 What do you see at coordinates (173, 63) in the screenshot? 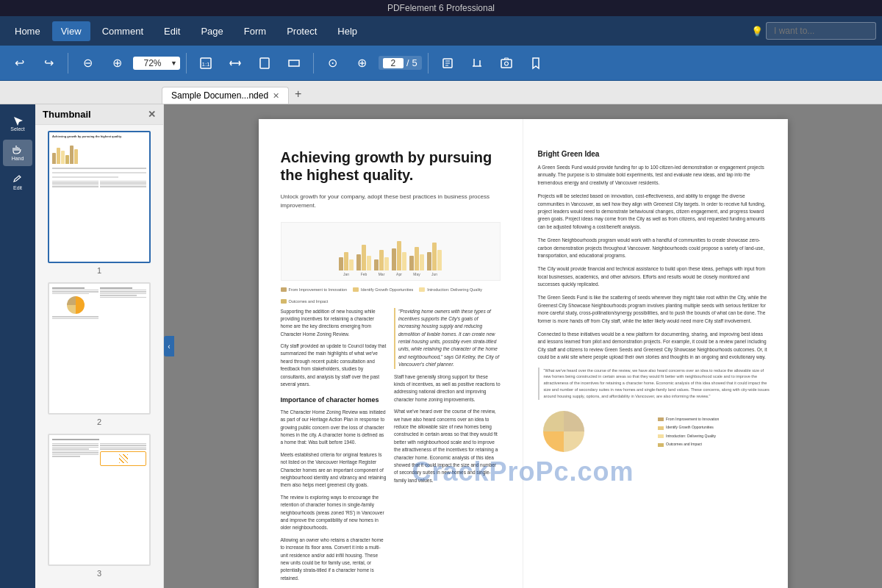
I see `zoom-dropdown-icon: ▼` at bounding box center [173, 63].